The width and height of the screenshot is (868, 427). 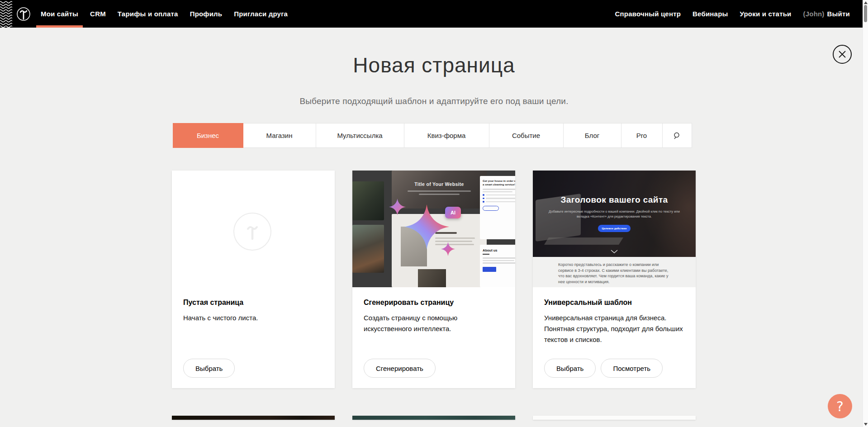 What do you see at coordinates (360, 136) in the screenshot?
I see `tab-label: Мультиссылка` at bounding box center [360, 136].